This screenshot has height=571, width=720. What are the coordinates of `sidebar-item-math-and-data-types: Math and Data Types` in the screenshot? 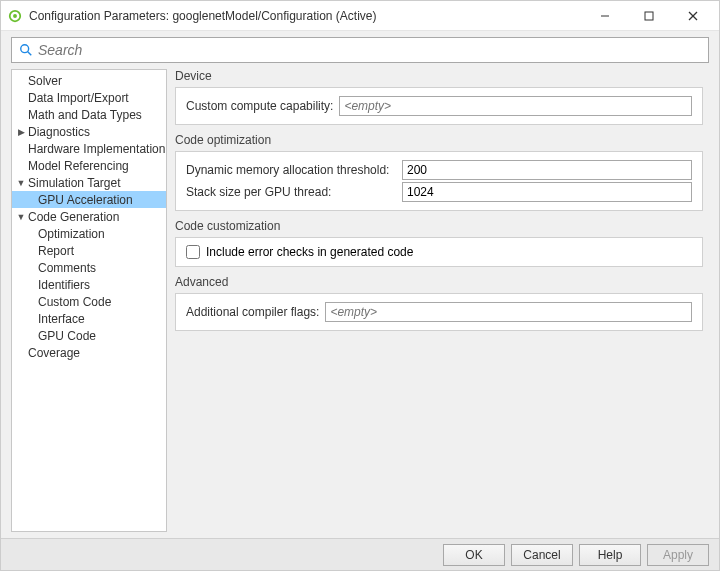 It's located at (89, 114).